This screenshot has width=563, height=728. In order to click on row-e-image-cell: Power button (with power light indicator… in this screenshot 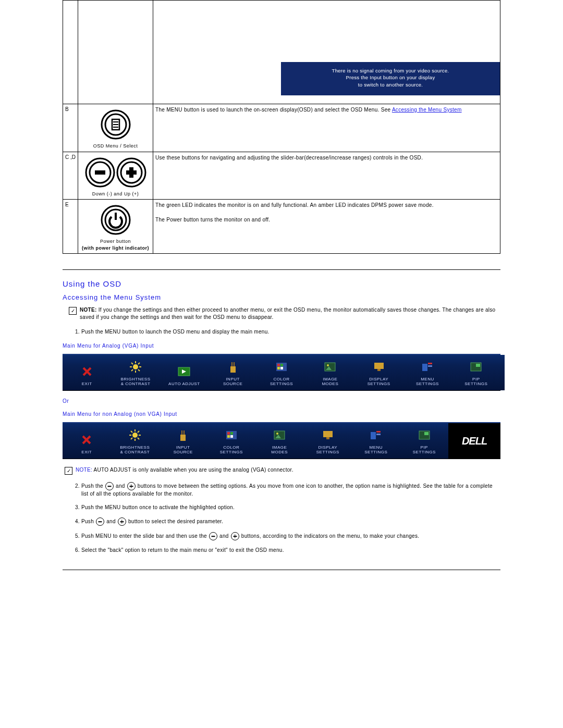, I will do `click(116, 227)`.